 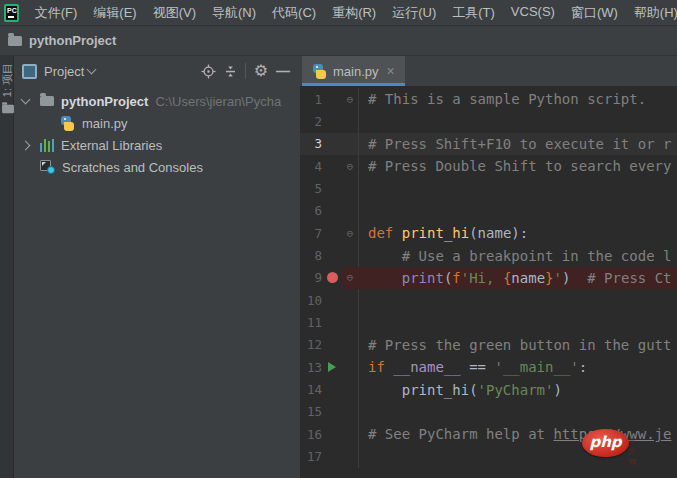 I want to click on tree-item-label: Scratches and Consoles, so click(x=132, y=168).